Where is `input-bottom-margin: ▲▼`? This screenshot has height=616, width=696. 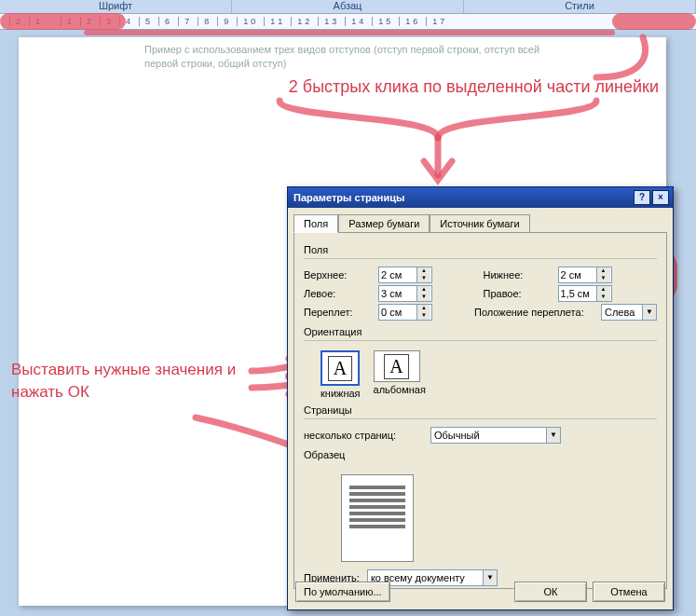 input-bottom-margin: ▲▼ is located at coordinates (585, 275).